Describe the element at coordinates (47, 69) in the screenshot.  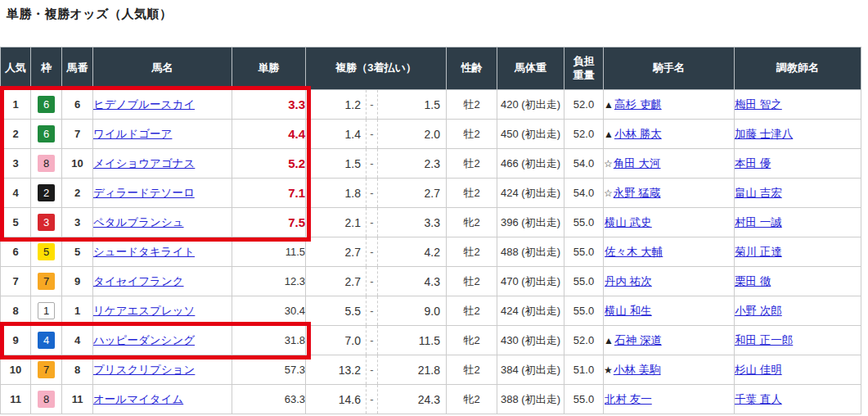
I see `col-header-frame: 枠` at that location.